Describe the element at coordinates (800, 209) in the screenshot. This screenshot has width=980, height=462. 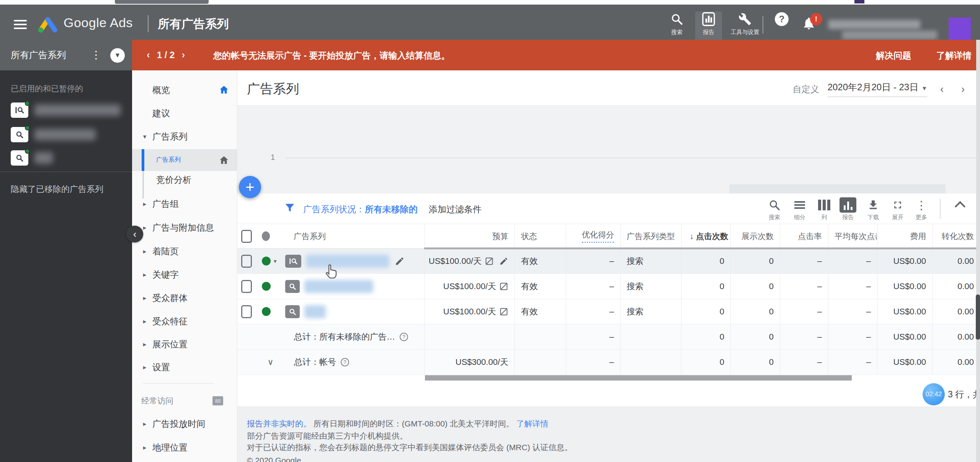
I see `segment-button: 细分` at that location.